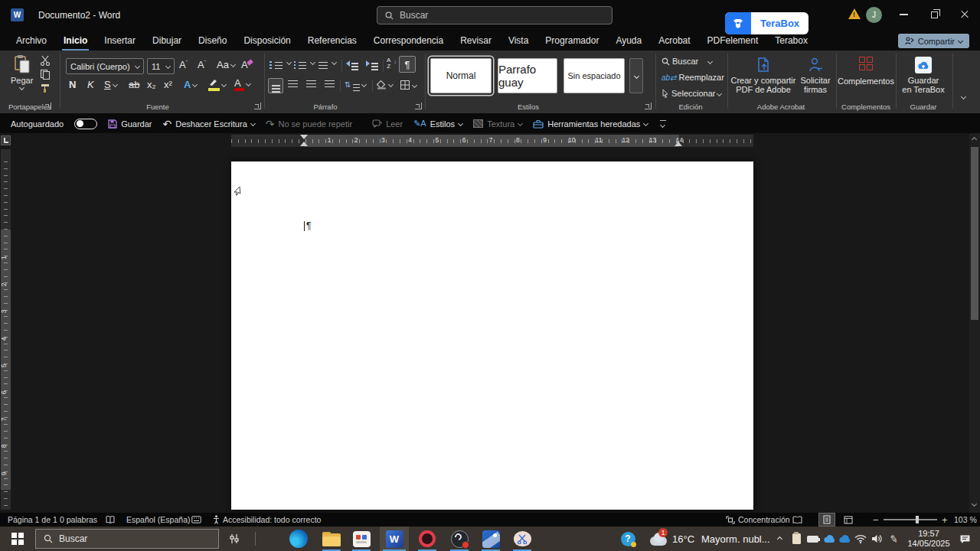 Image resolution: width=980 pixels, height=551 pixels. I want to click on terabox-button: TeraBox, so click(767, 23).